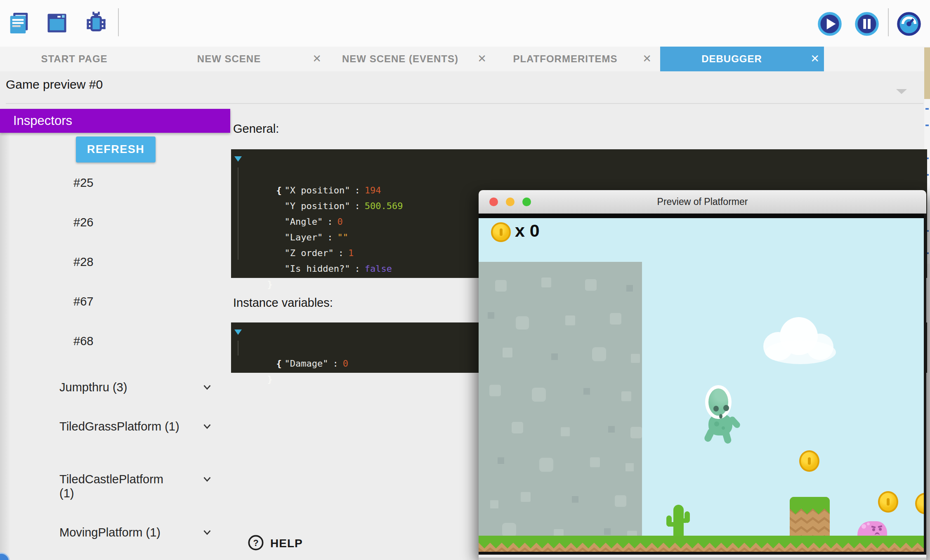 The height and width of the screenshot is (560, 930). Describe the element at coordinates (867, 24) in the screenshot. I see `pause-icon` at that location.